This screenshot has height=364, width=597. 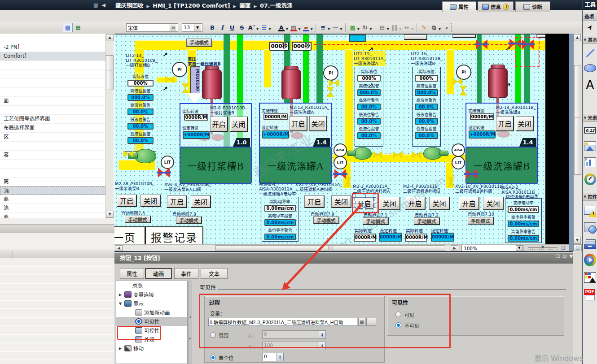 What do you see at coordinates (590, 295) in the screenshot?
I see `pdf-view-tool-icon: PDF` at bounding box center [590, 295].